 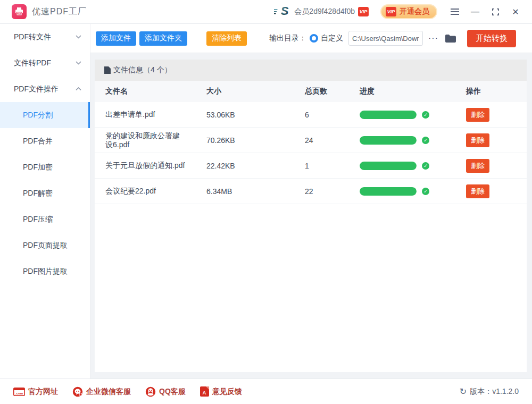 What do you see at coordinates (45, 201) in the screenshot?
I see `sidebar: PDF转文件 文件转PDF PDF文件操作 PDF分割 PDF合并 PDF加密` at bounding box center [45, 201].